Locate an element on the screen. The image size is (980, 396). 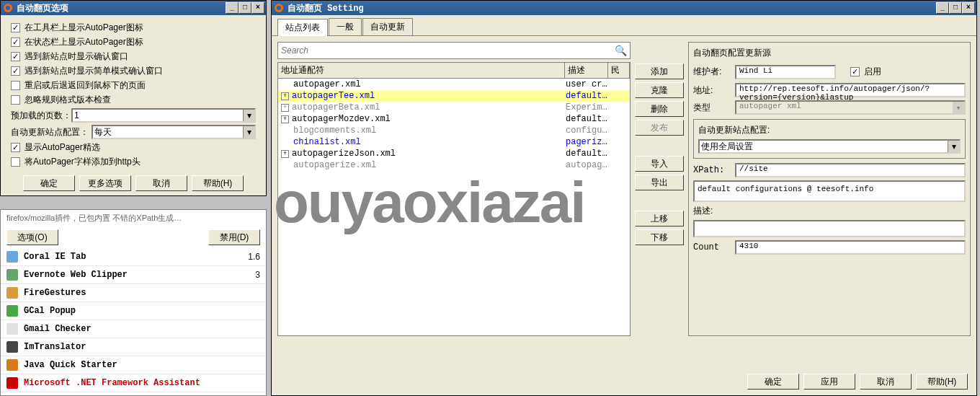
options-title: 自动翻页选项 is located at coordinates (121, 9).